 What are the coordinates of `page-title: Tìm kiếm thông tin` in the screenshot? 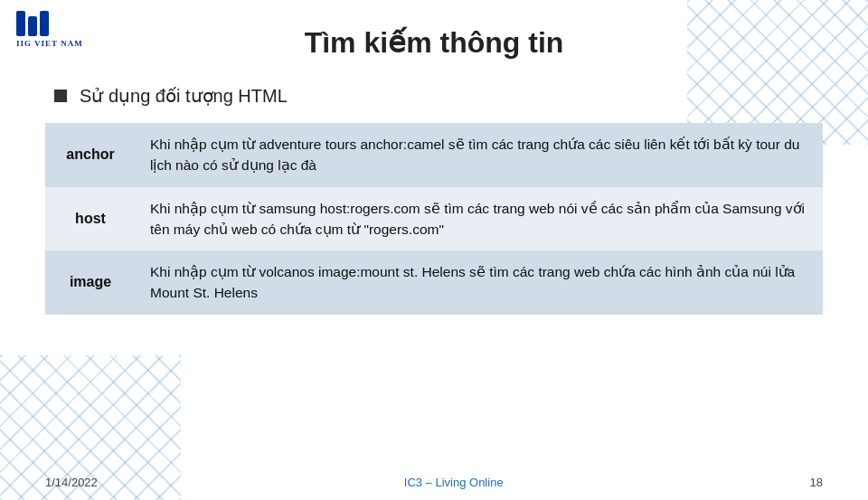 It's located at (434, 42).